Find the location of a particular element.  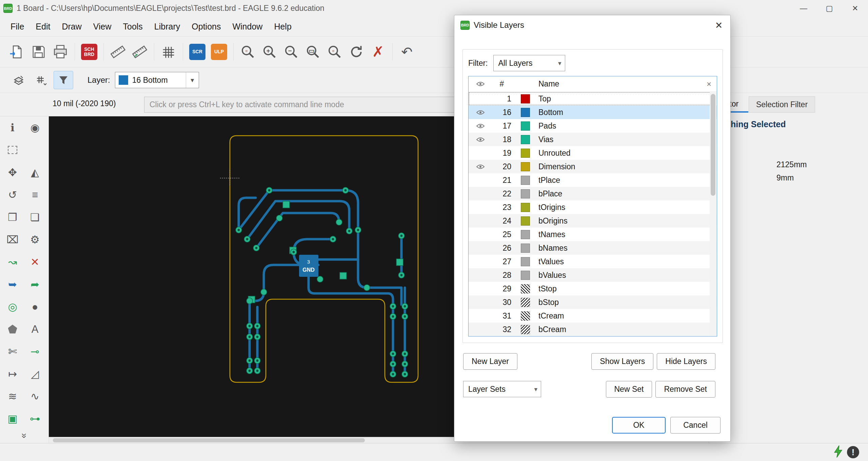

measure-ruler-button is located at coordinates (118, 52).